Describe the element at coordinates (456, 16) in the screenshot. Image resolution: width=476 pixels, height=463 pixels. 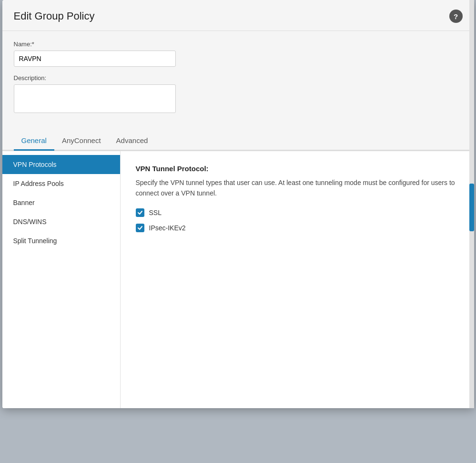
I see `help-icon: ?` at that location.